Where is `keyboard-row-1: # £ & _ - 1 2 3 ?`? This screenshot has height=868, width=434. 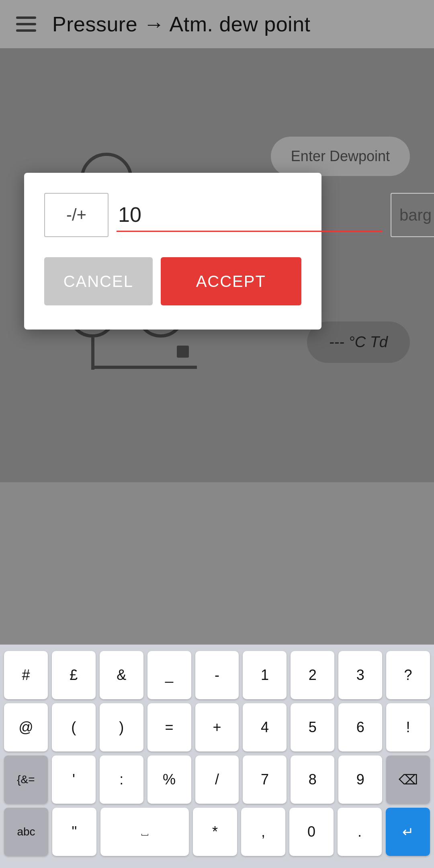
keyboard-row-1: # £ & _ - 1 2 3 ? is located at coordinates (217, 675).